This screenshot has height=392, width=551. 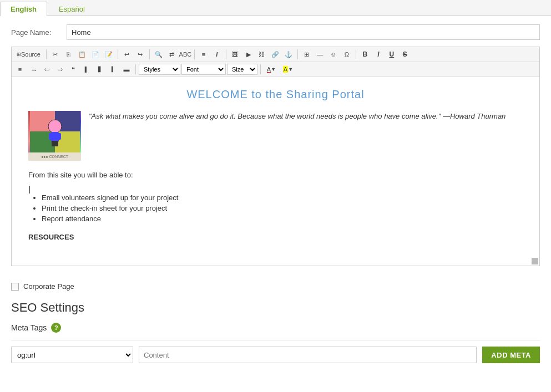 I want to click on paste-button: 📋, so click(x=82, y=54).